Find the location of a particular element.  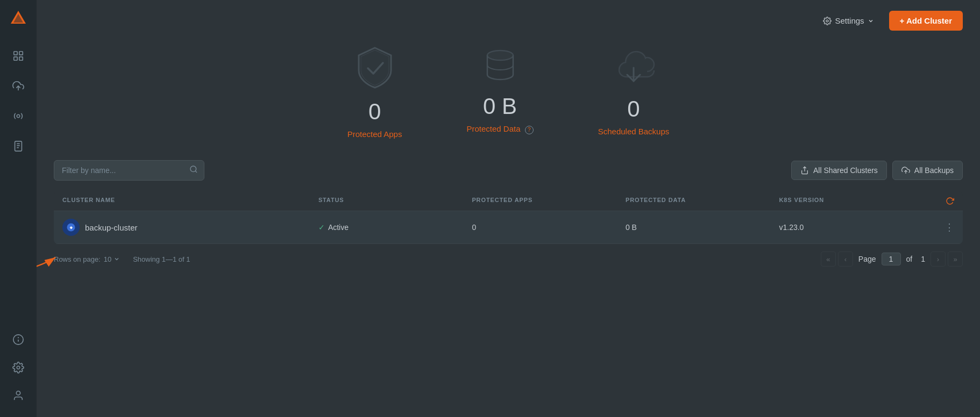

protected-data-label-highlight: Data is located at coordinates (512, 129).